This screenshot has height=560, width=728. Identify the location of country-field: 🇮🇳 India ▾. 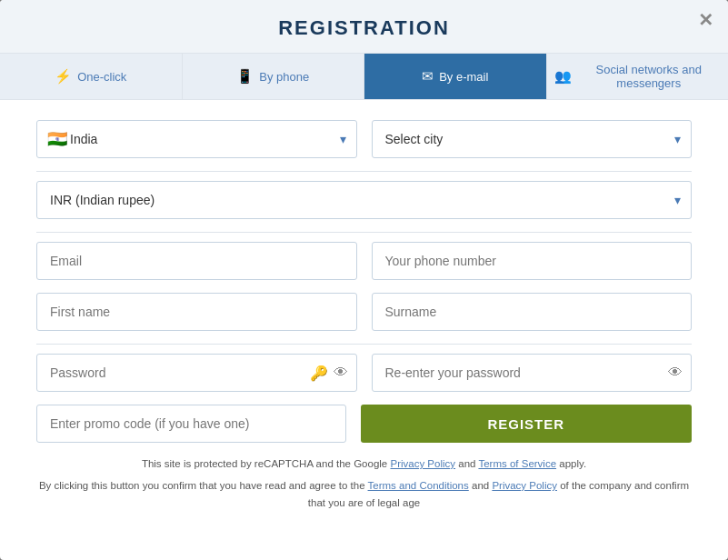
(196, 139).